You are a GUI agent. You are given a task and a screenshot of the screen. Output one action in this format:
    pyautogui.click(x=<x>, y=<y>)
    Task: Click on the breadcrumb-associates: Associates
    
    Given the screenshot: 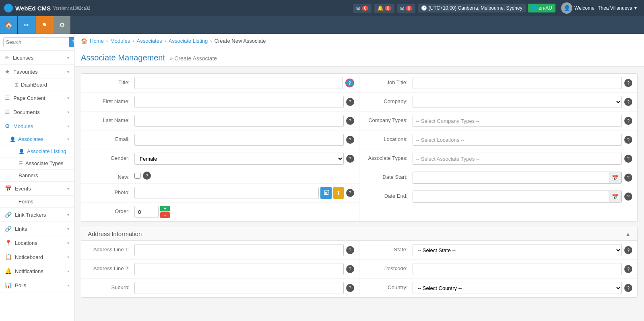 What is the action you would take?
    pyautogui.click(x=150, y=41)
    